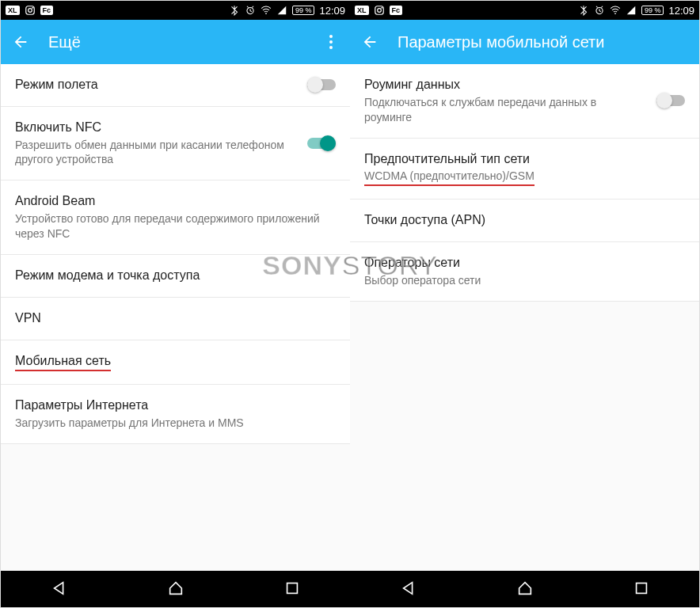 Image resolution: width=700 pixels, height=608 pixels. I want to click on roaming-switch, so click(671, 101).